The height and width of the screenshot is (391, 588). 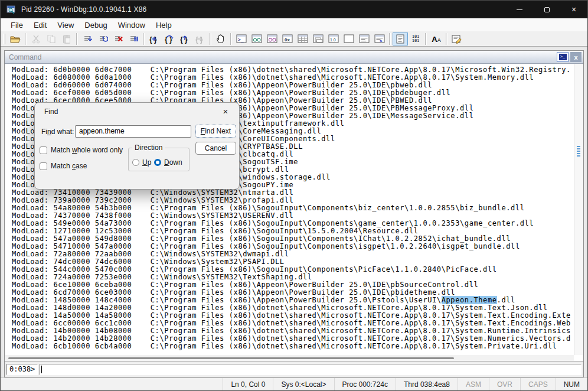 What do you see at coordinates (333, 40) in the screenshot?
I see `svg-text: 1.0` at bounding box center [333, 40].